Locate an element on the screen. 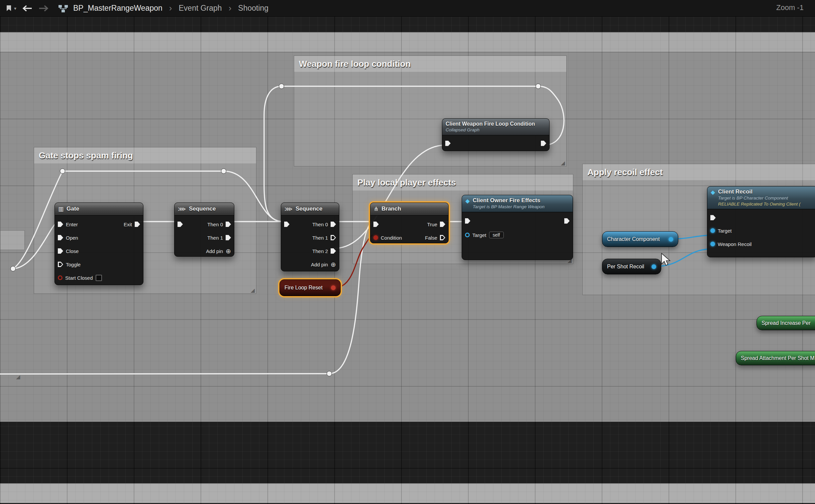 Image resolution: width=815 pixels, height=504 pixels. node-replication-note: RELIABLE Replicated To Owning Client ( is located at coordinates (759, 204).